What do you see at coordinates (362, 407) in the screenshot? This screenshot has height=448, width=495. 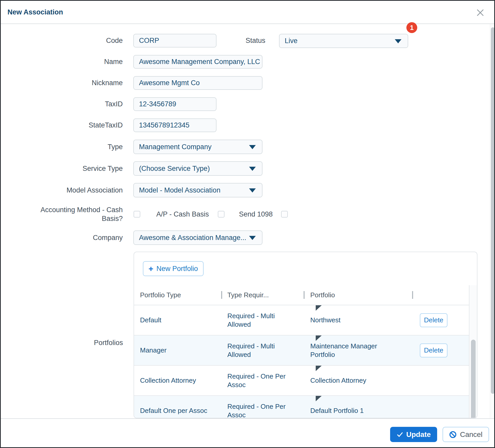 I see `cell-portfolio: Default Portfolio 1` at bounding box center [362, 407].